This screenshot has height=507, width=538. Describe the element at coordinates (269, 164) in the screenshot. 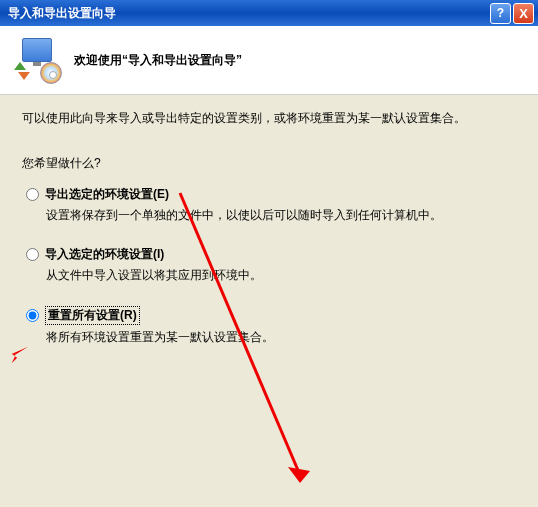

I see `prompt-text: 您希望做什么?` at that location.